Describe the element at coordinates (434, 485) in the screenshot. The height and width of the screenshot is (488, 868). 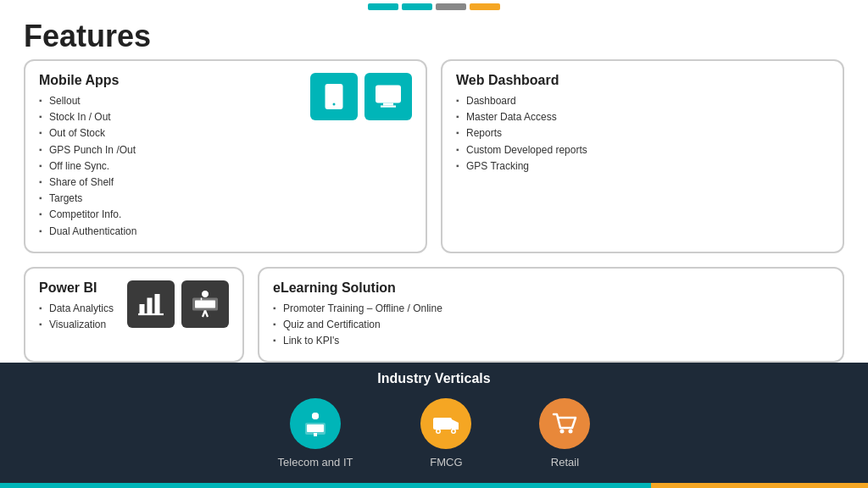
I see `bottom-strip` at that location.